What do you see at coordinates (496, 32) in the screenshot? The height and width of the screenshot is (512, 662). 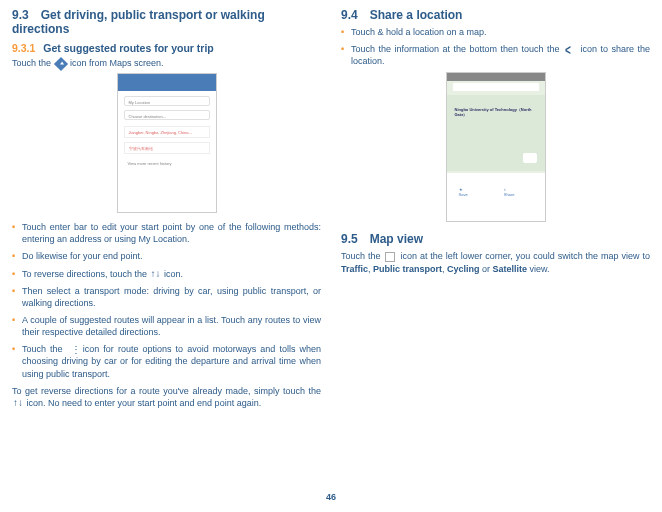 I see `bullet-item: Touch & hold a location on a map.` at bounding box center [496, 32].